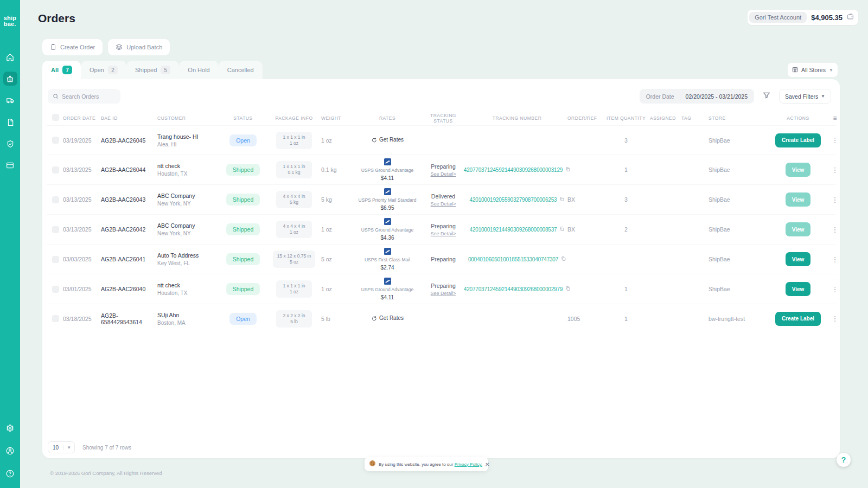  What do you see at coordinates (10, 244) in the screenshot?
I see `sidebar: shipbae.` at bounding box center [10, 244].